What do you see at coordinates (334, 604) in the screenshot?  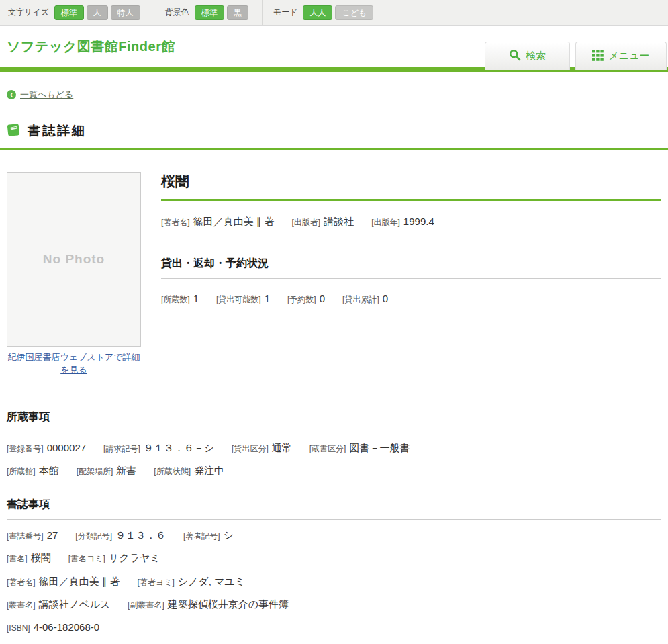 I see `field-row: [叢書名]講談社ノベルス[副叢書名]建築探偵桜井京介の事件簿` at bounding box center [334, 604].